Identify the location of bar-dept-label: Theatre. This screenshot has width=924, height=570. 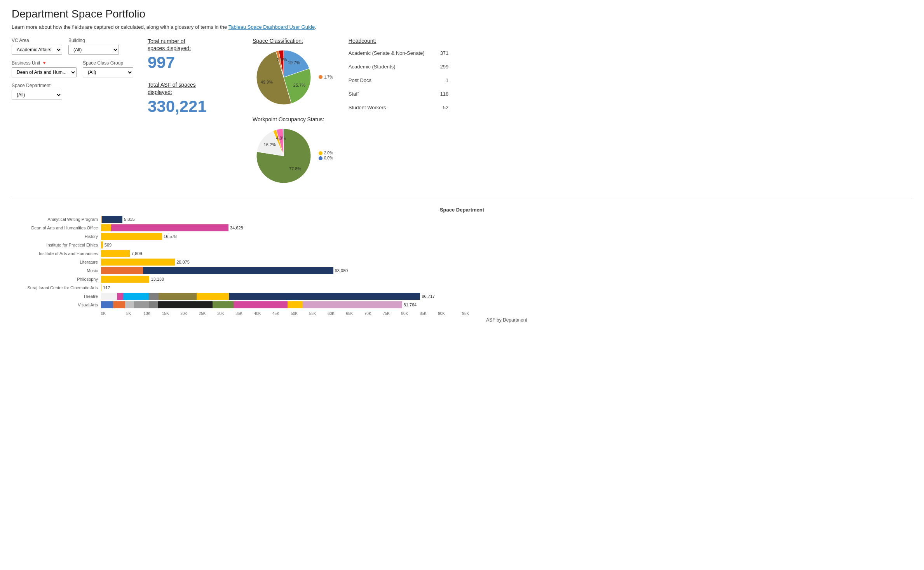
(56, 296).